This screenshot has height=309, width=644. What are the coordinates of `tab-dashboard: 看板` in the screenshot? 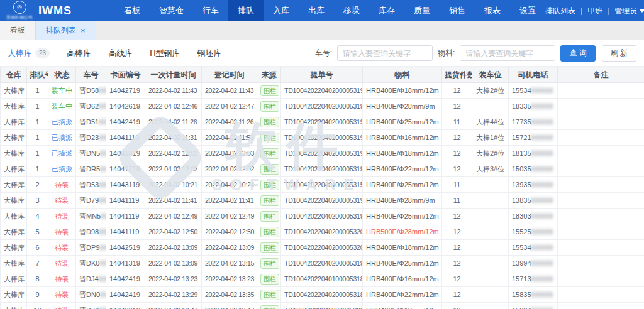 It's located at (18, 30).